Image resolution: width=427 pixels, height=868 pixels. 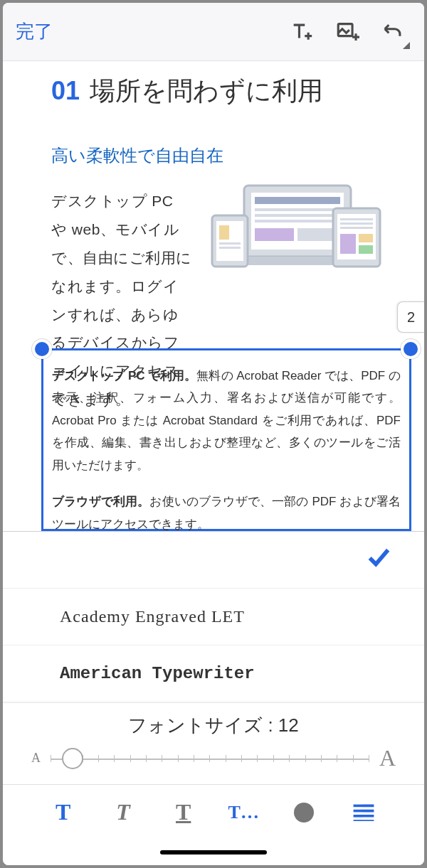 I want to click on slider-max-icon: A, so click(x=387, y=758).